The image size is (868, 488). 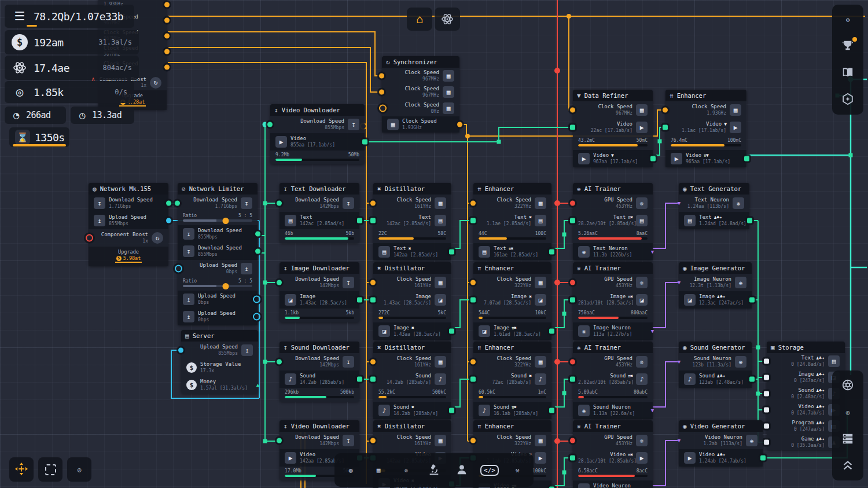 I want to click on node-video-generator: ◉Video Generator▼Video Neuron1.2ab [113a…, so click(x=721, y=443).